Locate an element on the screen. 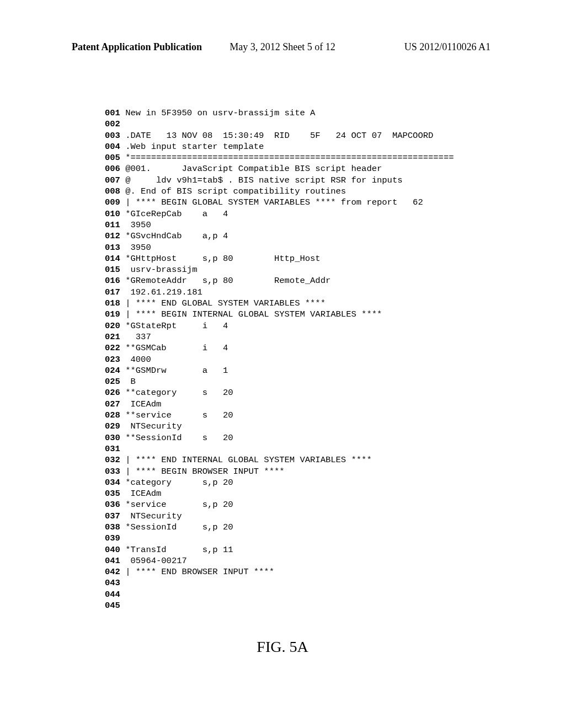  line-content: | **** END INTERNAL GLOBAL SYSTEM VARIAB… is located at coordinates (246, 460).